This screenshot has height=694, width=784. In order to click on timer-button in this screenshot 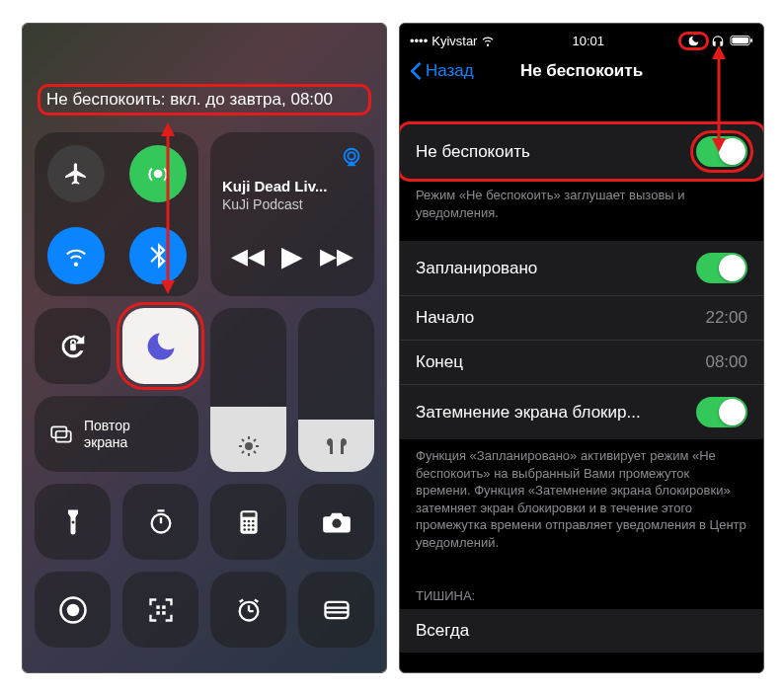, I will do `click(160, 521)`.